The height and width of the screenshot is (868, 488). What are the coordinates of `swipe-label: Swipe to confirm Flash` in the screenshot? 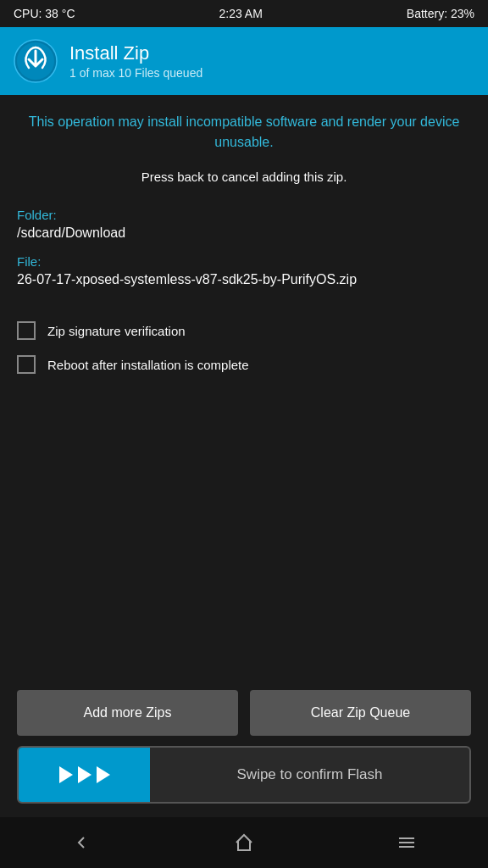 It's located at (310, 775).